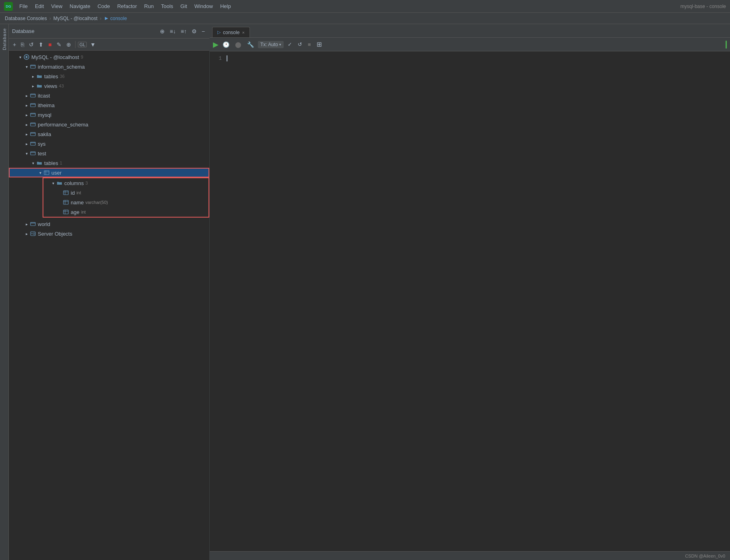 Image resolution: width=730 pixels, height=560 pixels. What do you see at coordinates (59, 183) in the screenshot?
I see `folder-icon-columns` at bounding box center [59, 183].